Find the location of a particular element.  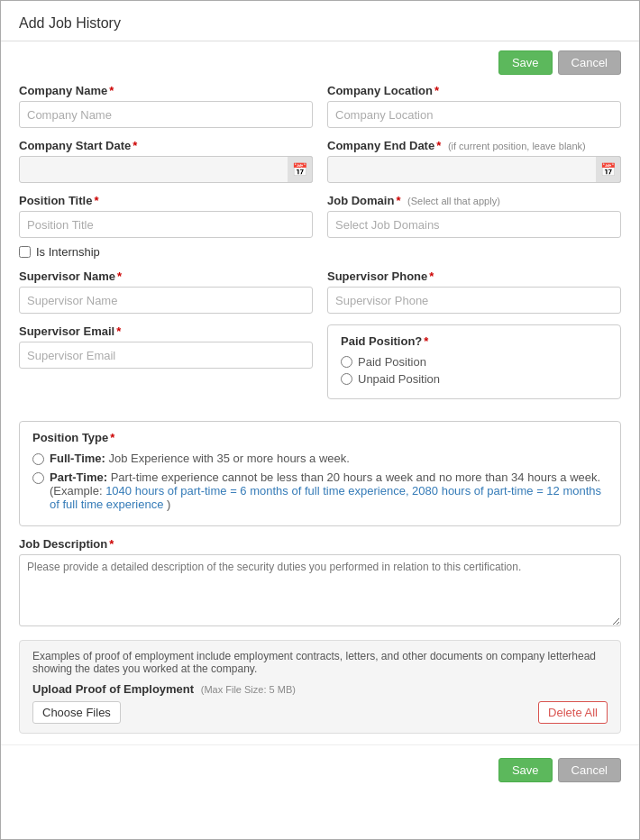

end-date-wrap: 📅 is located at coordinates (474, 169).